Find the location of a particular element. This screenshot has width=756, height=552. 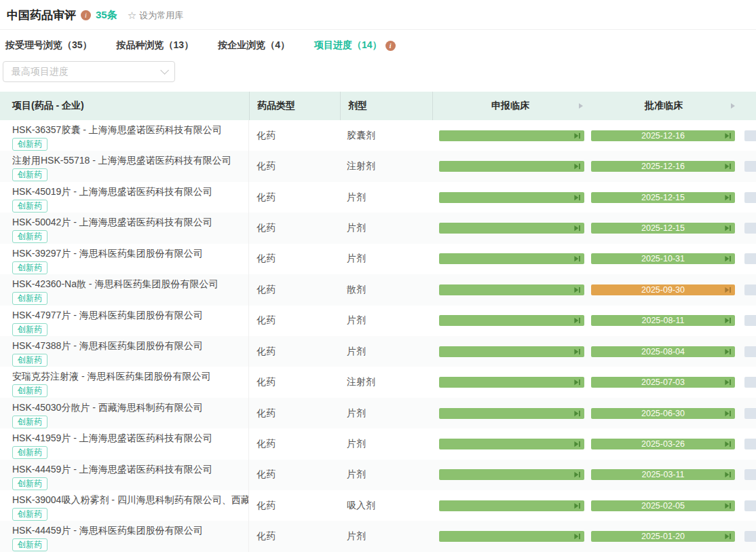

project-cell: HSK-45019片 - 上海海思盛诺医药科技有限公司 创新药 is located at coordinates (125, 197).